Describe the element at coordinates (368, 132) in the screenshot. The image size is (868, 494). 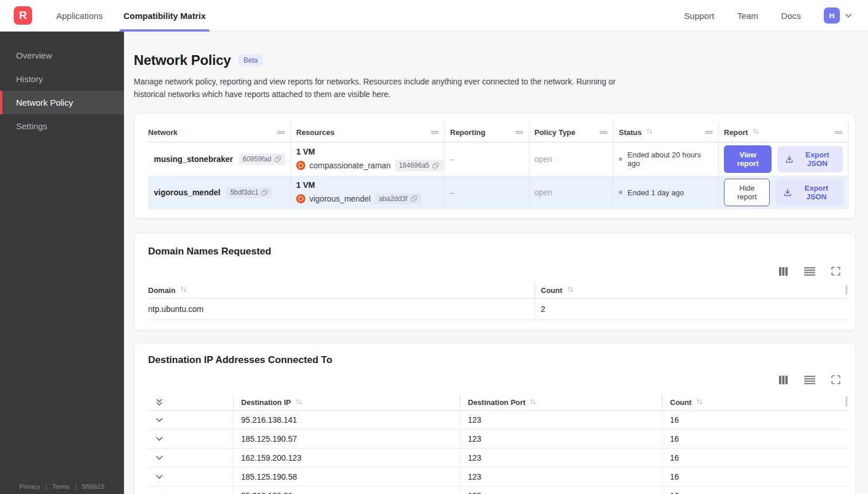
I see `column-header-resources: Resources` at that location.